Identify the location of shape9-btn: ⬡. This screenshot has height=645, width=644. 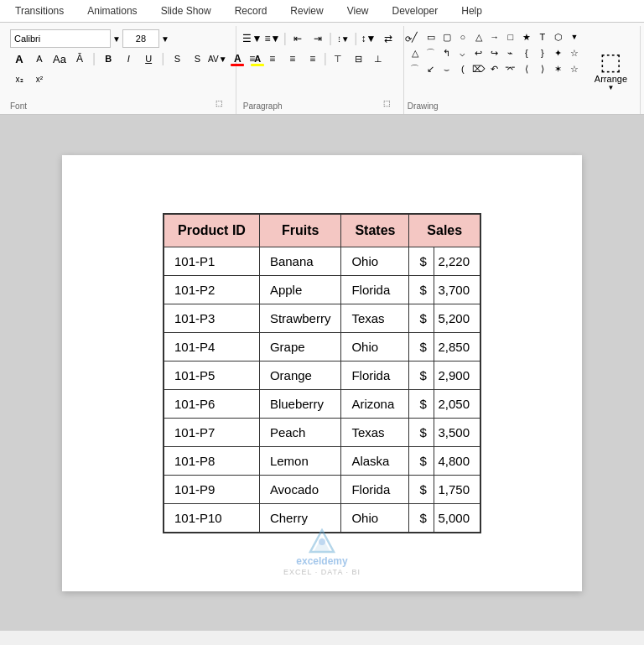
(558, 37).